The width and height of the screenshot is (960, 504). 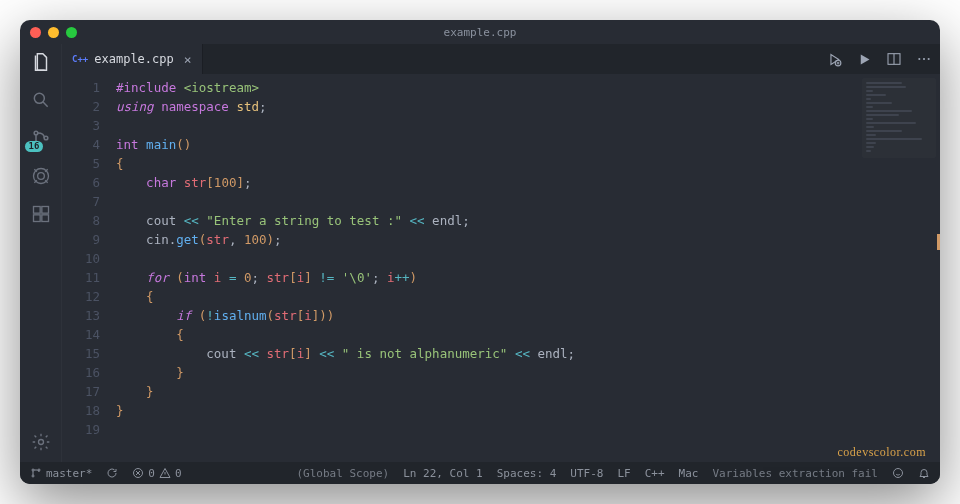 What do you see at coordinates (81, 392) in the screenshot?
I see `line-number: 17` at bounding box center [81, 392].